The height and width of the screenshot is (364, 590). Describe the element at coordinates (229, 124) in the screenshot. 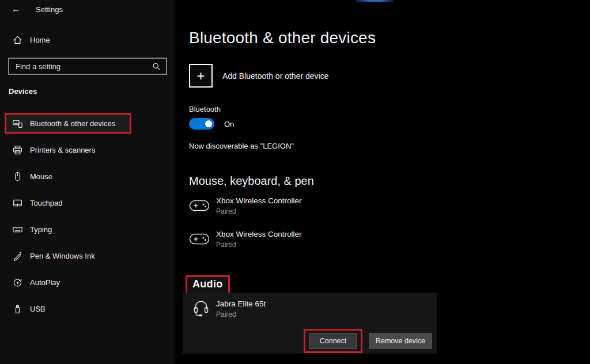

I see `toggle-state-label: On` at that location.